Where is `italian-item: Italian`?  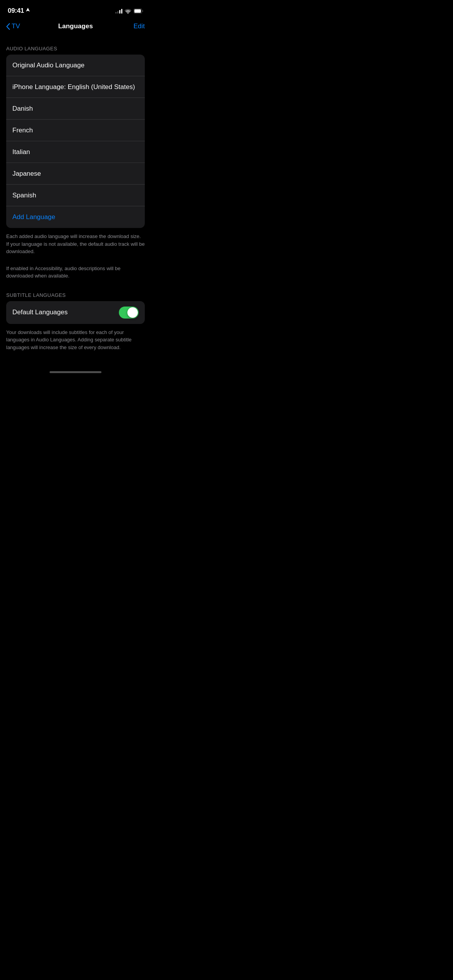 italian-item: Italian is located at coordinates (76, 152).